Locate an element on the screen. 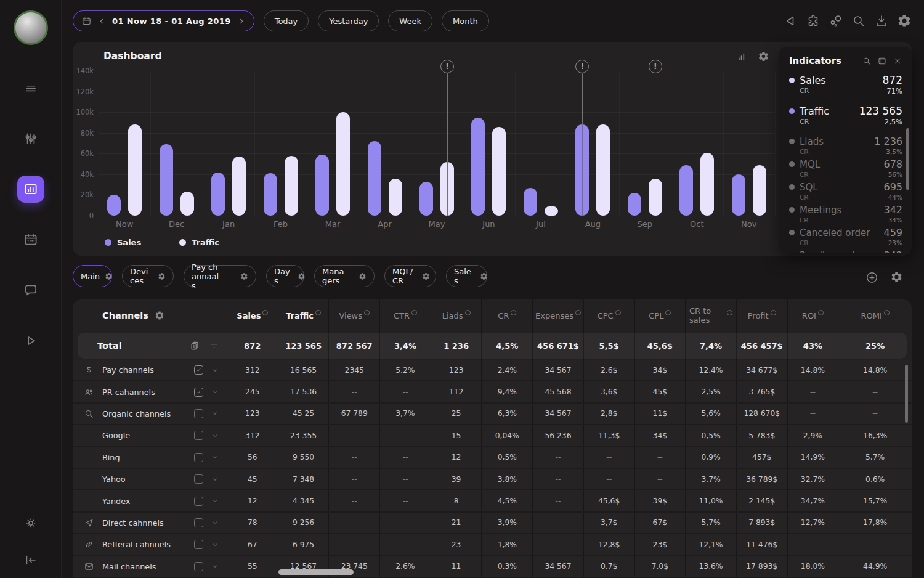  yestarday-button: Yestarday is located at coordinates (349, 21).